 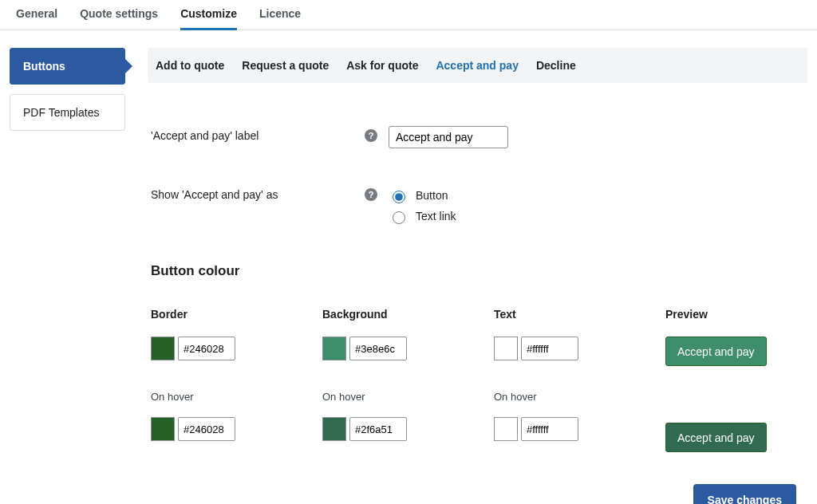 I want to click on border-swatch, so click(x=163, y=348).